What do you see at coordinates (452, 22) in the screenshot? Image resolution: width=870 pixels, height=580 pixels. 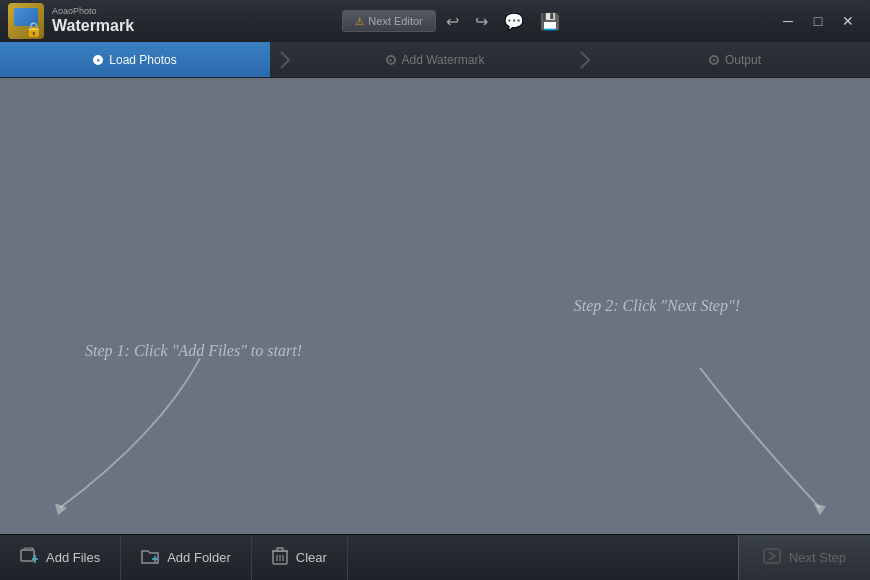 I see `undo-button: ↩` at bounding box center [452, 22].